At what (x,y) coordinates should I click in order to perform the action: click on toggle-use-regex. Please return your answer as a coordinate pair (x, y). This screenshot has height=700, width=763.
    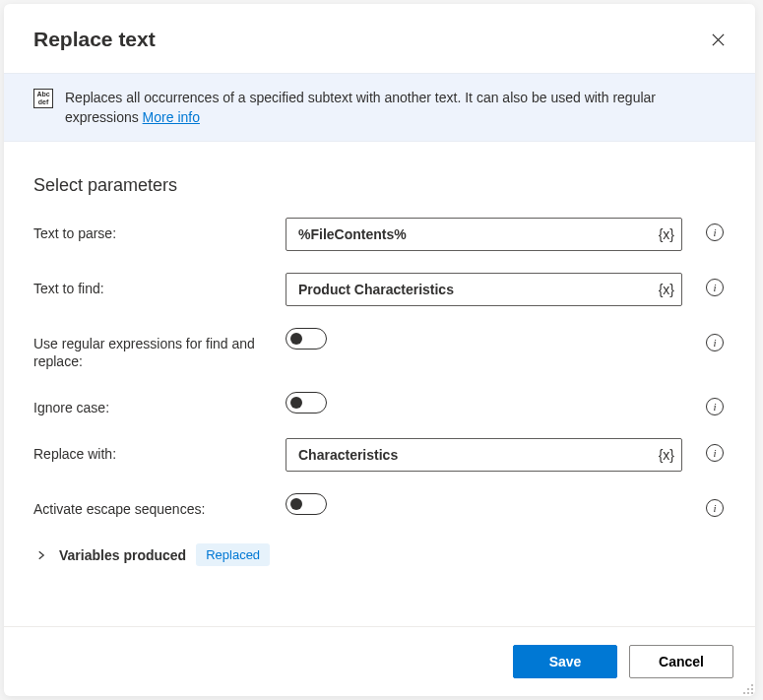
    Looking at the image, I should click on (306, 339).